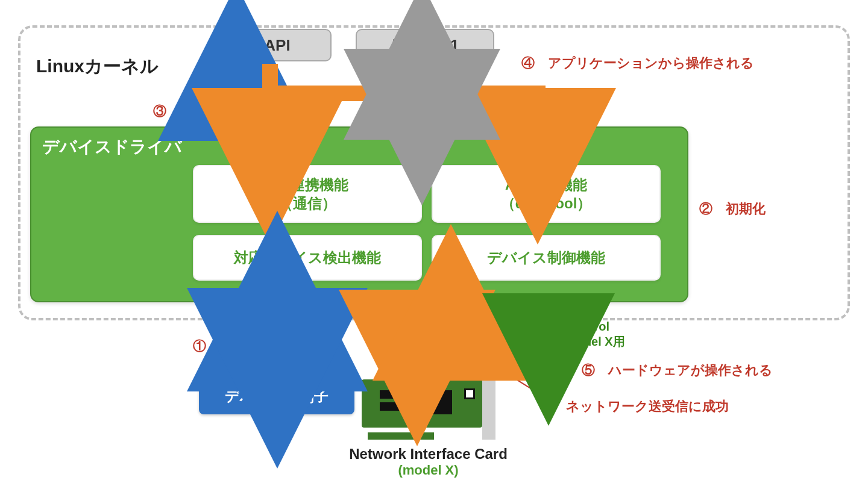  Describe the element at coordinates (425, 45) in the screenshot. I see `dev-net1-box: /dev/net1` at that location.